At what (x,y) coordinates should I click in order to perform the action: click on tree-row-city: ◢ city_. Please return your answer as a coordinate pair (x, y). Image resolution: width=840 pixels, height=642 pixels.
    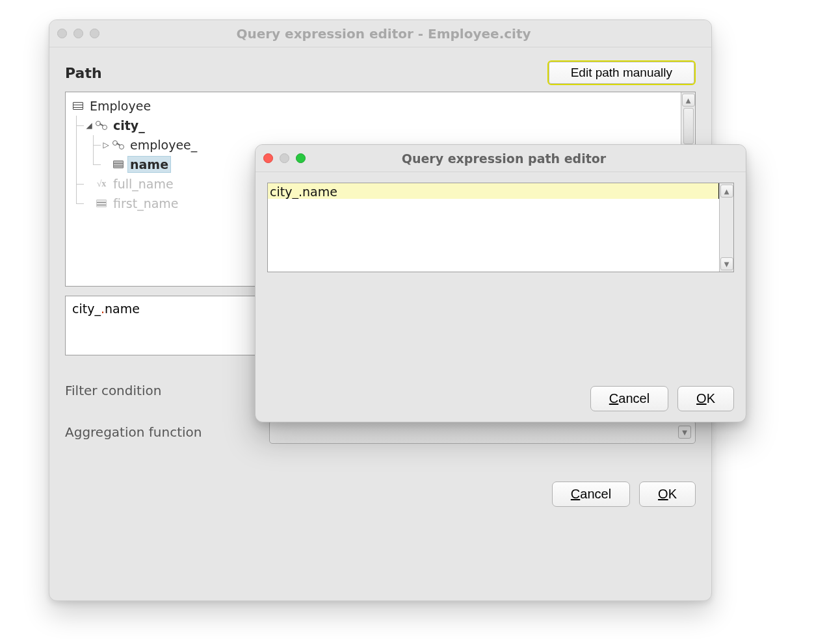
    Looking at the image, I should click on (373, 125).